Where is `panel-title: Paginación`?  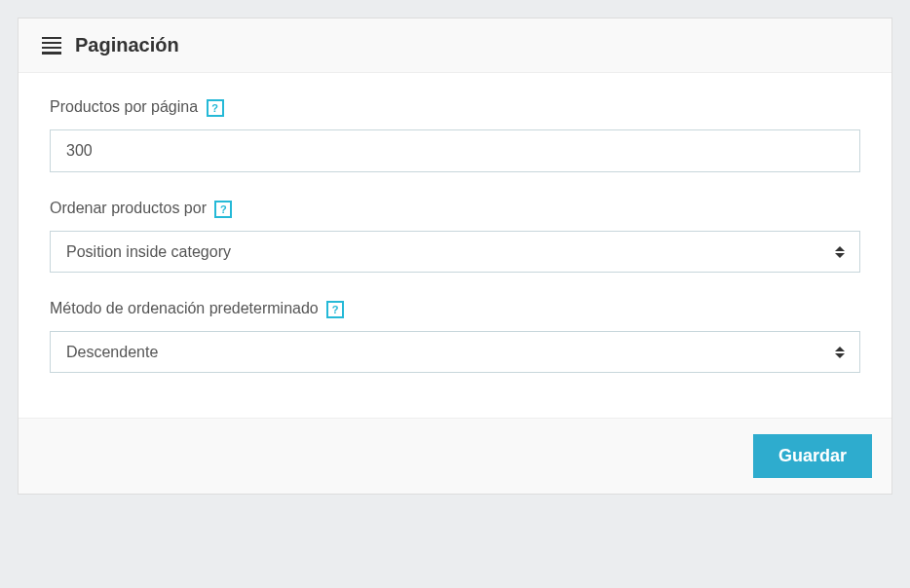
panel-title: Paginación is located at coordinates (127, 45).